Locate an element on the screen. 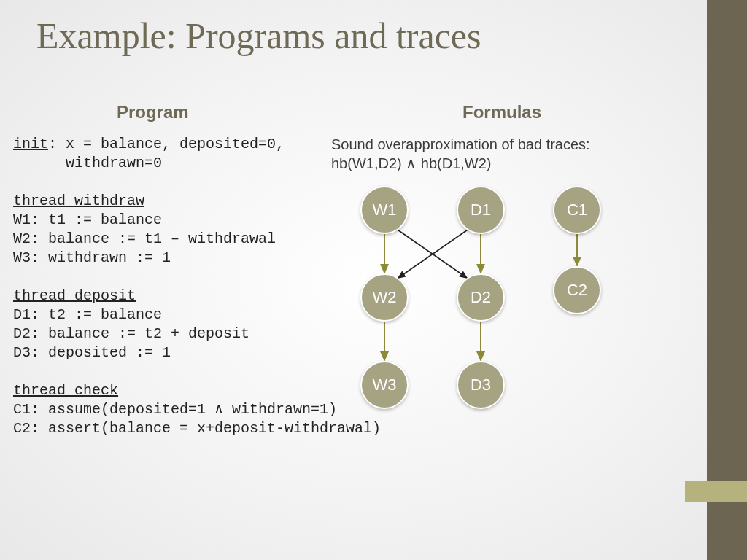 The width and height of the screenshot is (747, 560). node-d3: D3 is located at coordinates (481, 385).